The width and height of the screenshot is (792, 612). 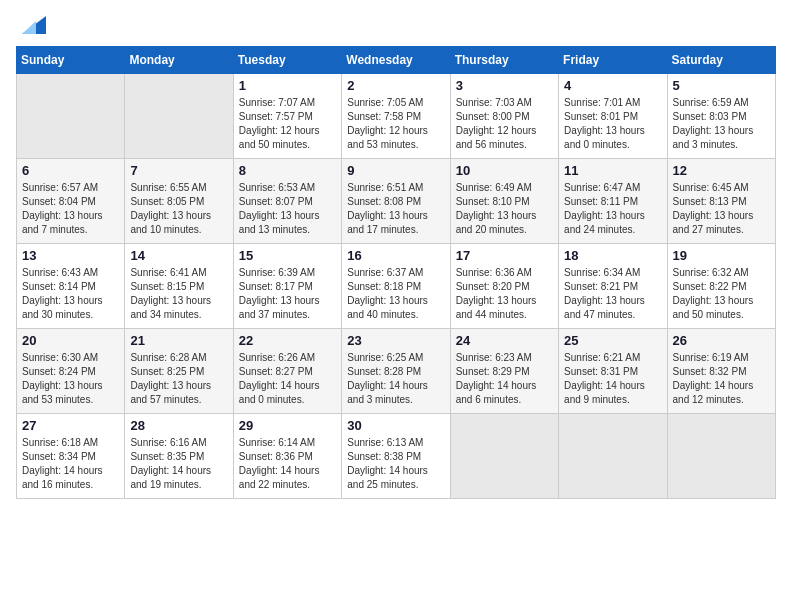 What do you see at coordinates (612, 379) in the screenshot?
I see `day-info: Sunrise: 6:21 AMSunset: 8:31 PMDaylight:…` at bounding box center [612, 379].